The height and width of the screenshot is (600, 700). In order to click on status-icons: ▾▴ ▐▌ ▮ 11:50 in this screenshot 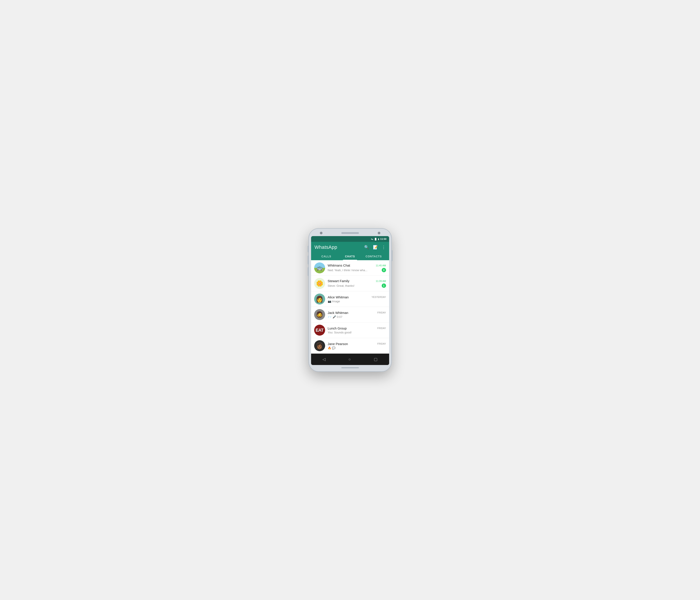, I will do `click(378, 239)`.